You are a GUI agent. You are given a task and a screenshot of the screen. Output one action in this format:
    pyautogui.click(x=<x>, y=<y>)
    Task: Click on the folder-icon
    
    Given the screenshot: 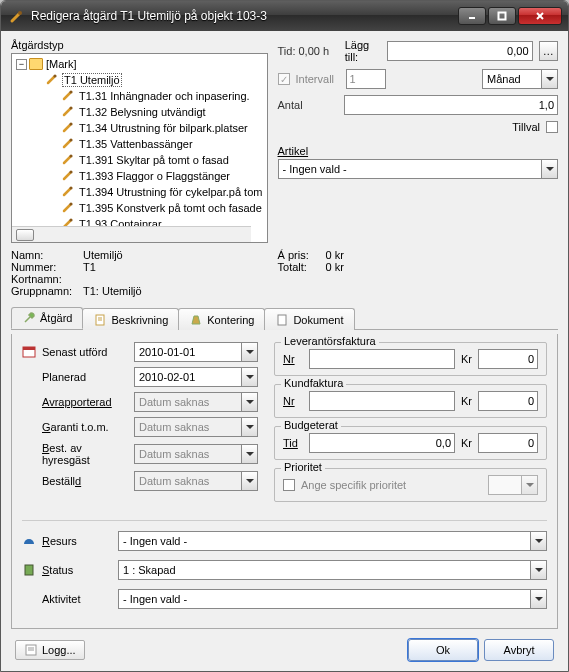 What is the action you would take?
    pyautogui.click(x=36, y=64)
    